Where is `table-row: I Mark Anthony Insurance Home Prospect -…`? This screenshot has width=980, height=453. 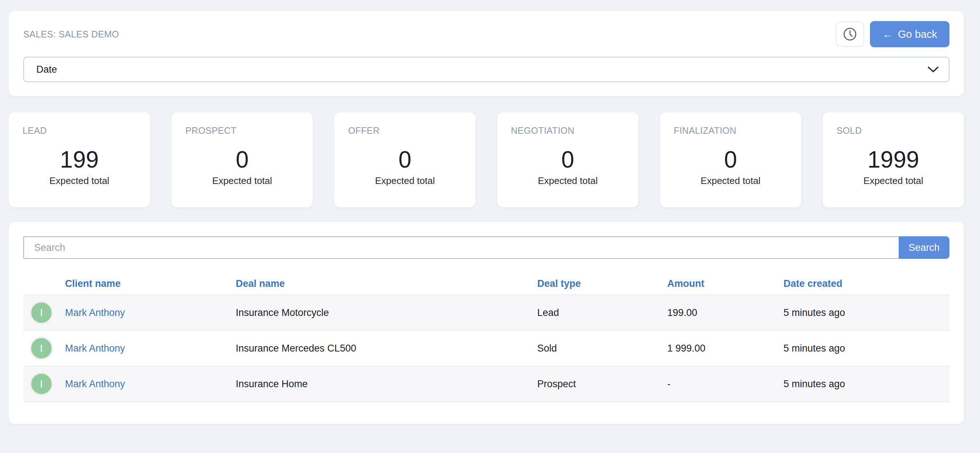
table-row: I Mark Anthony Insurance Home Prospect -… is located at coordinates (486, 384).